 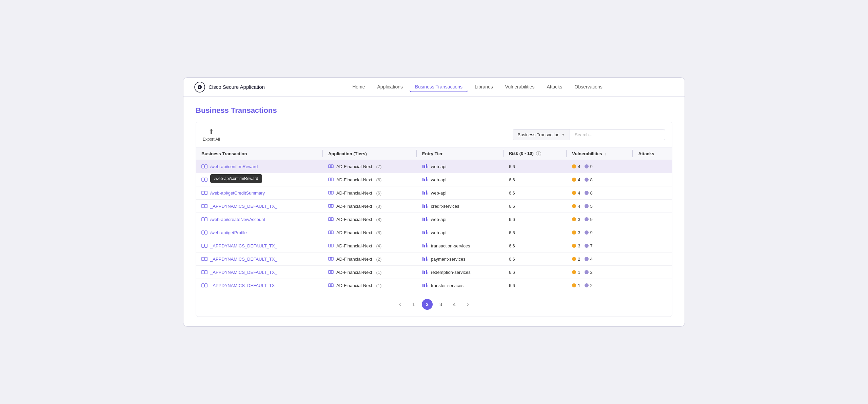 What do you see at coordinates (212, 135) in the screenshot?
I see `export-all-button: ⬆ Export All` at bounding box center [212, 135].